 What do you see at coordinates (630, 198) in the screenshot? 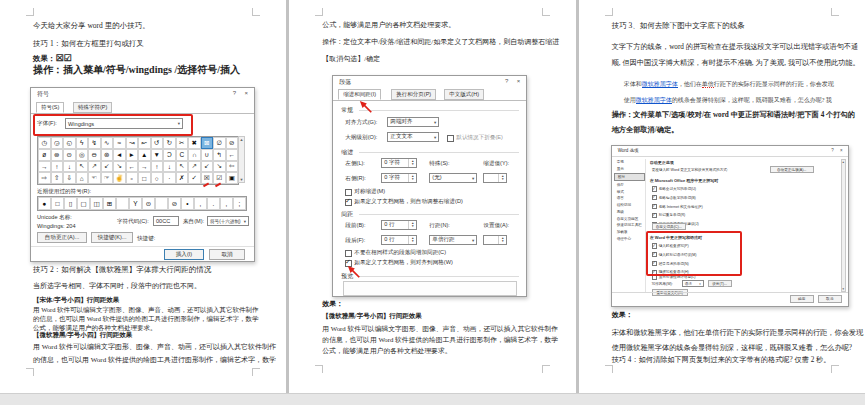
I see `sidebar-item: 语言` at bounding box center [630, 198].